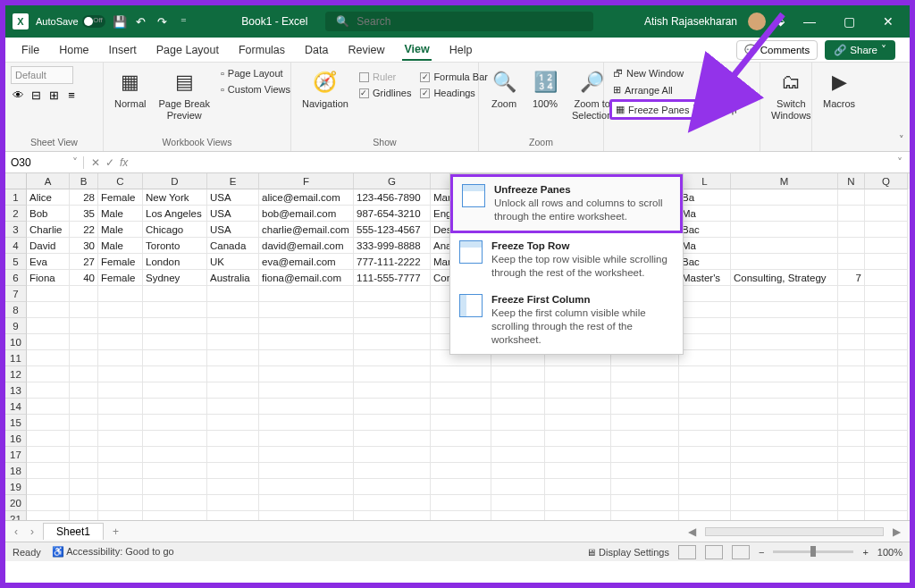 The width and height of the screenshot is (915, 588). What do you see at coordinates (741, 552) in the screenshot?
I see `pagebreak-view-status-icon` at bounding box center [741, 552].